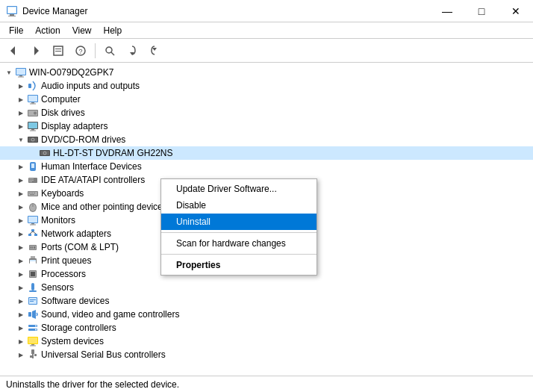 This screenshot has width=533, height=392. What do you see at coordinates (266, 384) in the screenshot?
I see `status-bar: Uninstalls the driver for the selected d…` at bounding box center [266, 384].